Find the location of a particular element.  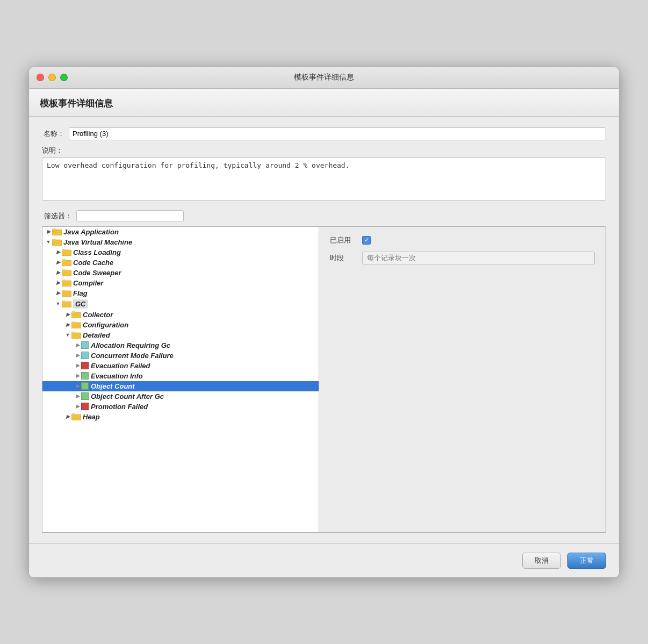

label-code-sweeper: Code Sweeper is located at coordinates (97, 273).